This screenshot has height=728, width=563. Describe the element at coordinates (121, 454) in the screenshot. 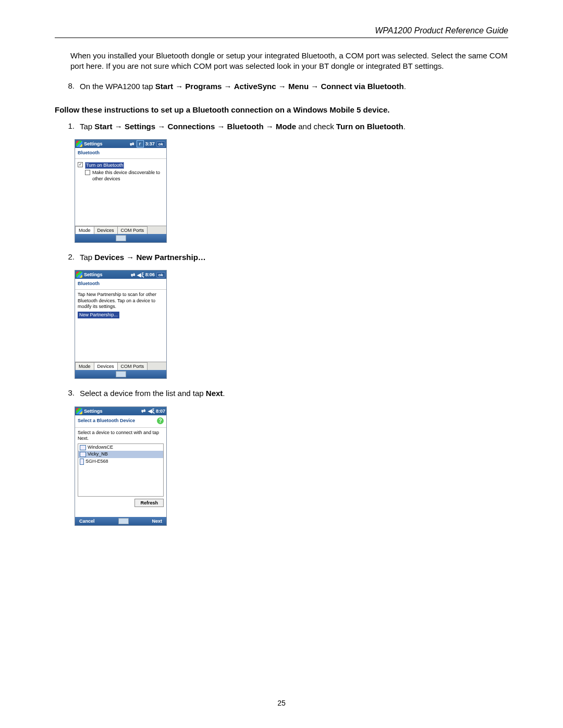

I see `device-item: Vicky_NB` at that location.